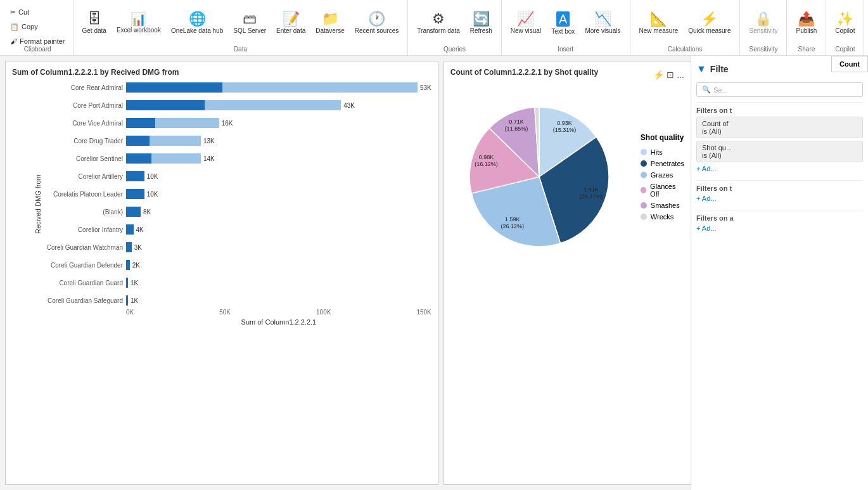 This screenshot has width=868, height=490. I want to click on bar-bg: 16K, so click(179, 123).